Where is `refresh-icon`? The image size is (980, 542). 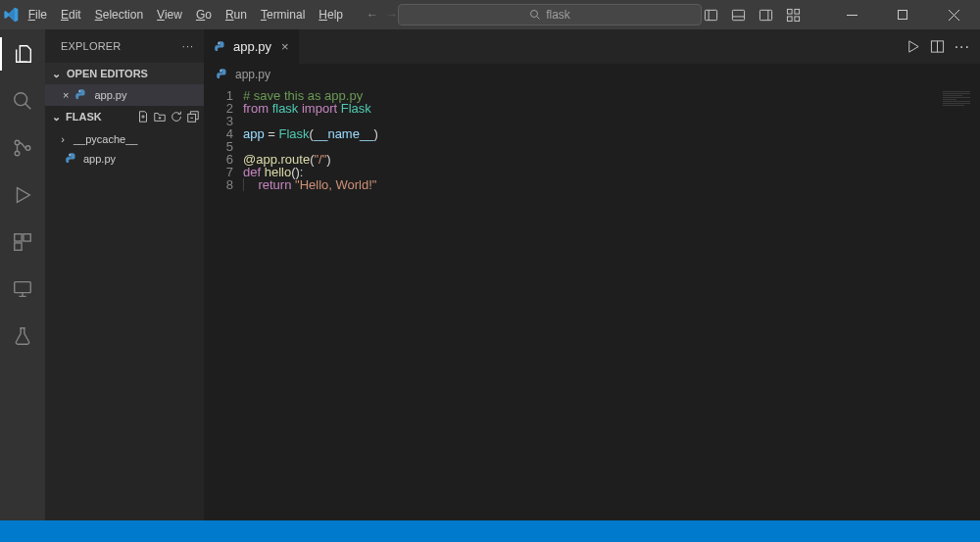 refresh-icon is located at coordinates (176, 117).